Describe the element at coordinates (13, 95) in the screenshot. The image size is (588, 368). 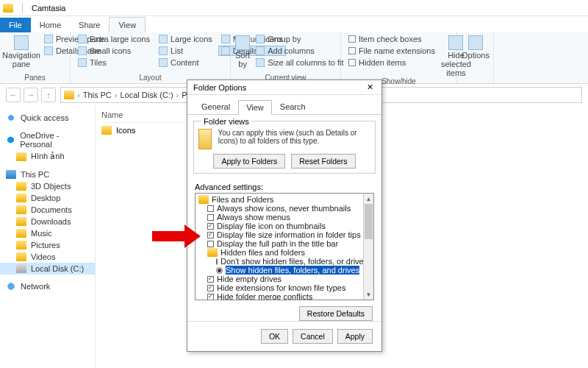
I see `nav-back: ←` at that location.